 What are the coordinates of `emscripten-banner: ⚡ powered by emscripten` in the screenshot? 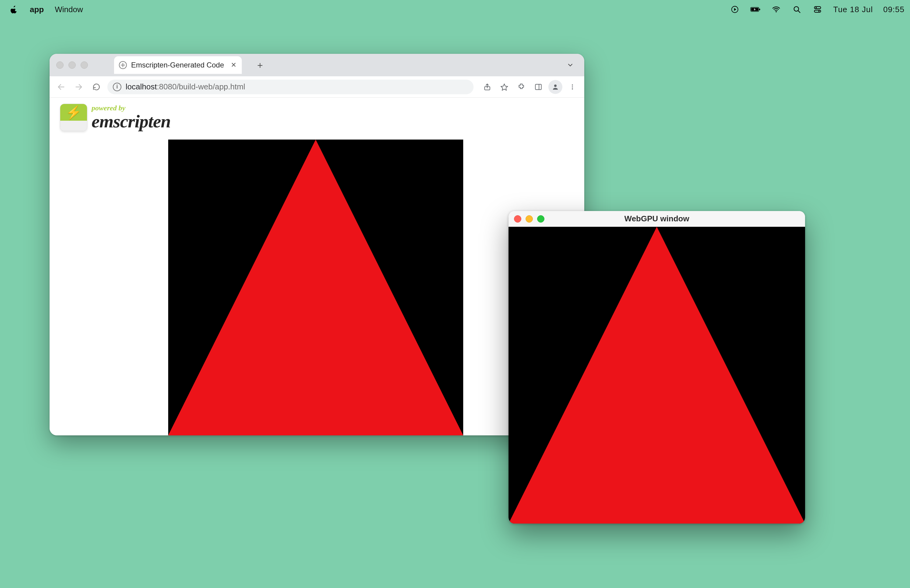 It's located at (115, 118).